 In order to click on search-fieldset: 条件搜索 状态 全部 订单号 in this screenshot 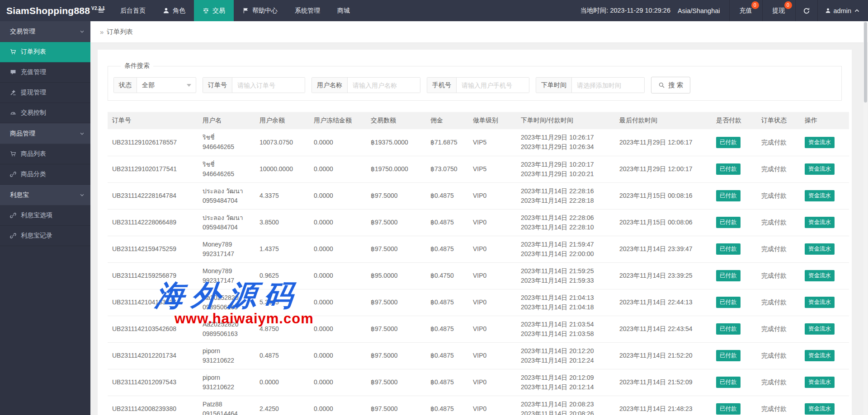, I will do `click(475, 81)`.